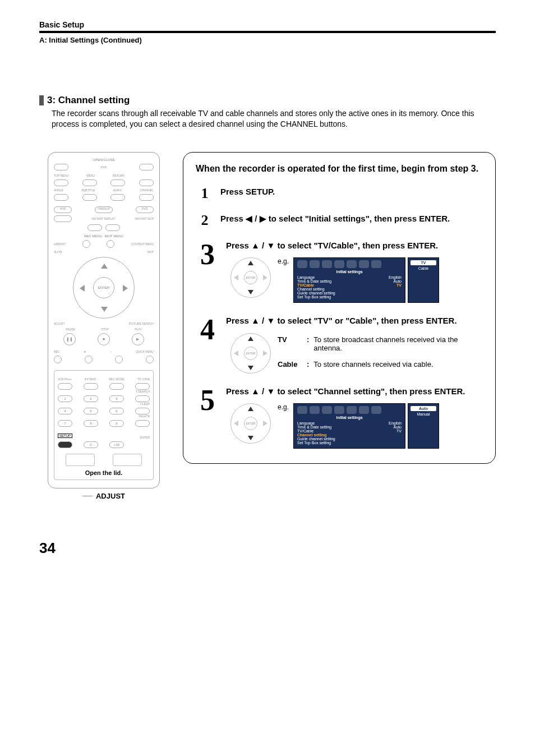  I want to click on recmode-label: REC MODE, so click(117, 379).